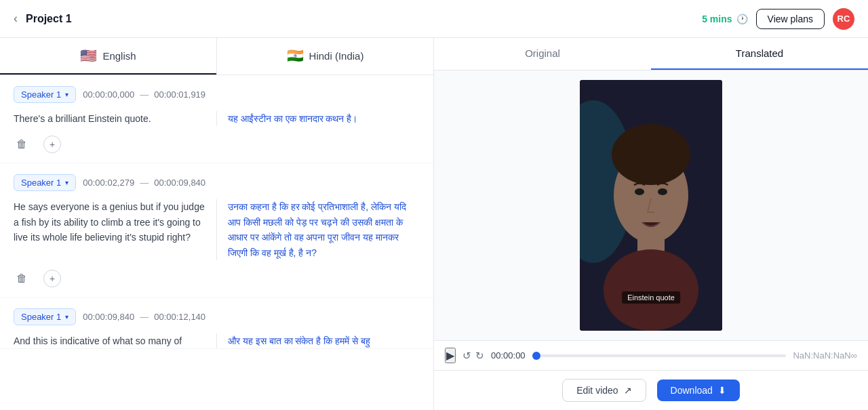 The width and height of the screenshot is (868, 410). What do you see at coordinates (52, 144) in the screenshot?
I see `add-segment-1-button: +` at bounding box center [52, 144].